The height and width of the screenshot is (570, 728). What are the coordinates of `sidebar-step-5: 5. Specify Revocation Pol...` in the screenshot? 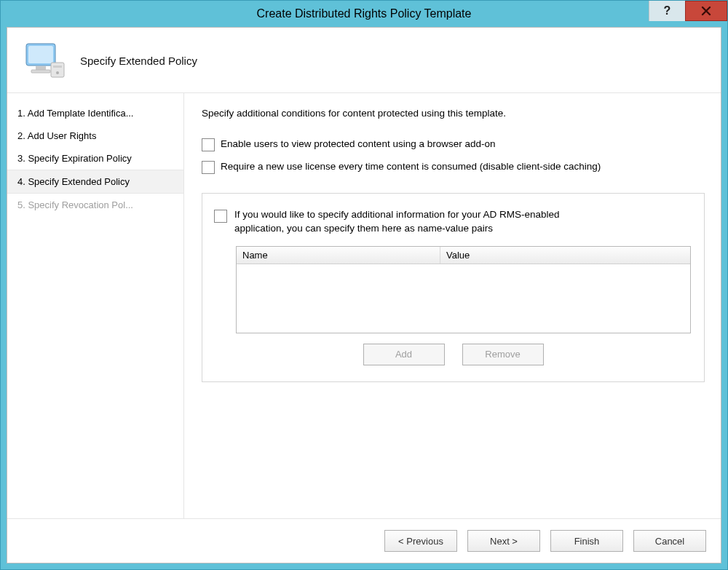 It's located at (95, 205).